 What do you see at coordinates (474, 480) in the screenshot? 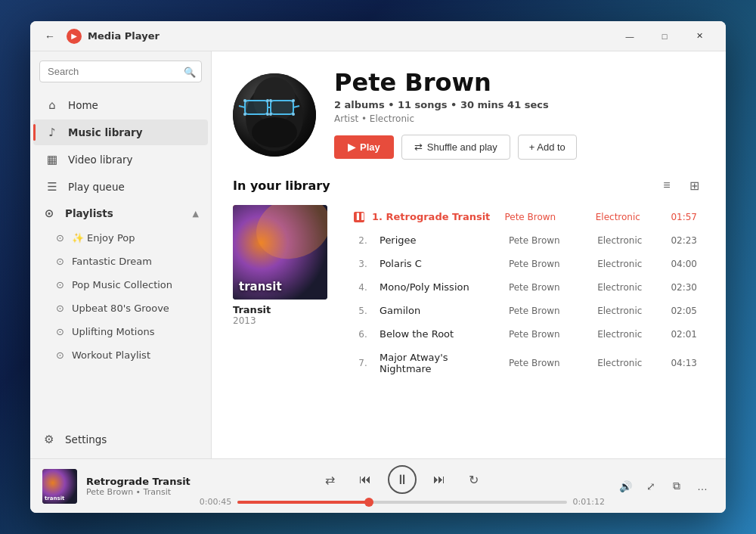
I see `repeat-button: ↻` at bounding box center [474, 480].